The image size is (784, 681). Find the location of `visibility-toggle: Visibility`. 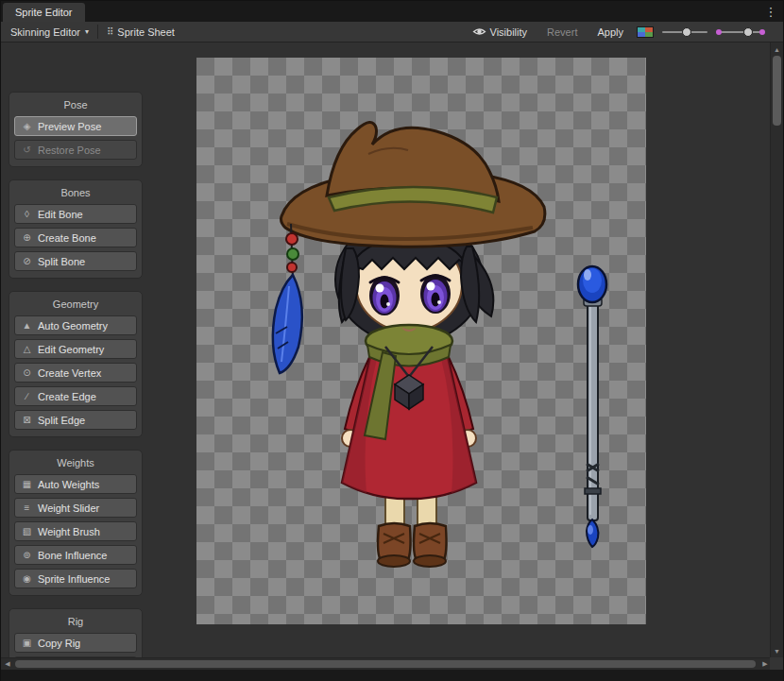

visibility-toggle: Visibility is located at coordinates (501, 32).